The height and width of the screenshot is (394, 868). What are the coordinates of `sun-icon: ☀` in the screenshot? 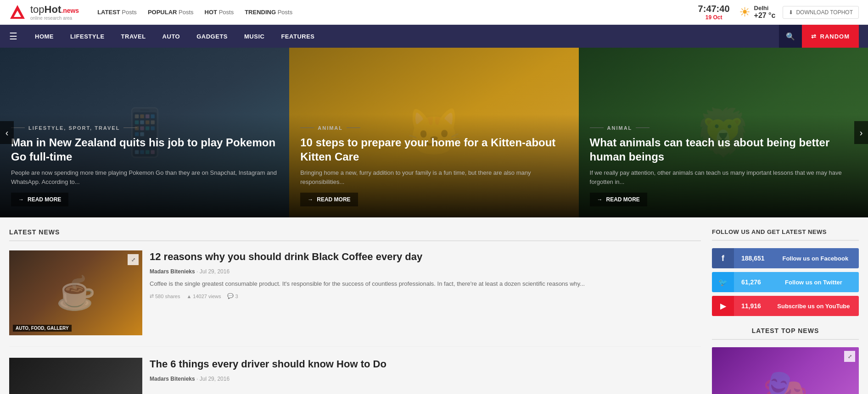 It's located at (745, 12).